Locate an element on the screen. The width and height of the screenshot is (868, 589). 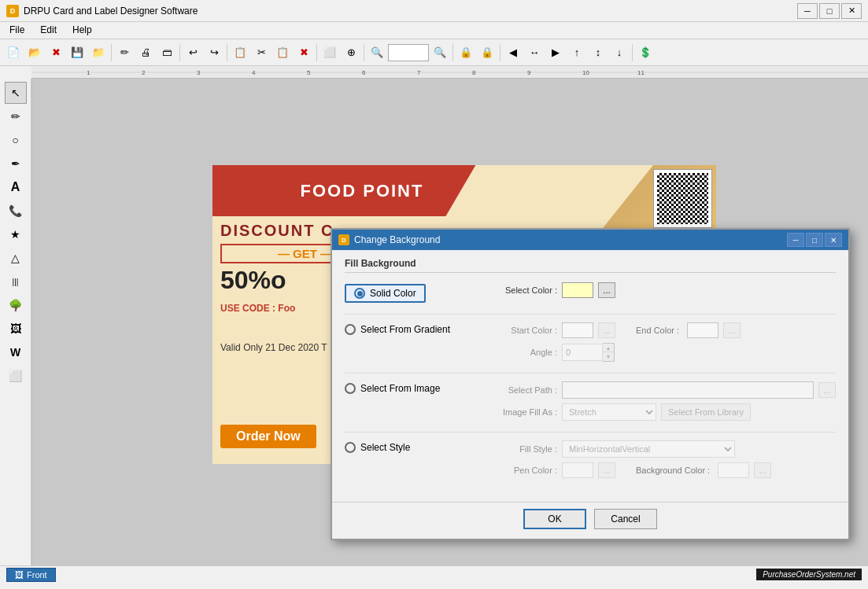
gradient-label: Select From Gradient is located at coordinates (405, 329).